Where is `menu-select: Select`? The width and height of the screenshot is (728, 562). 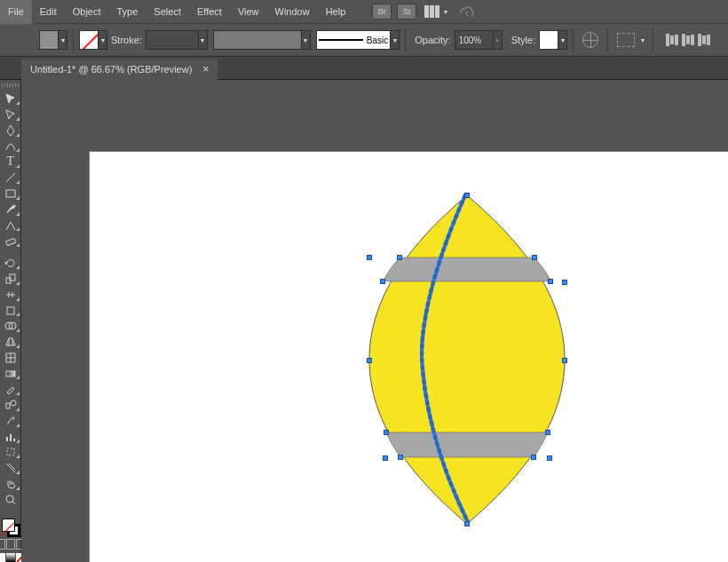 menu-select: Select is located at coordinates (167, 12).